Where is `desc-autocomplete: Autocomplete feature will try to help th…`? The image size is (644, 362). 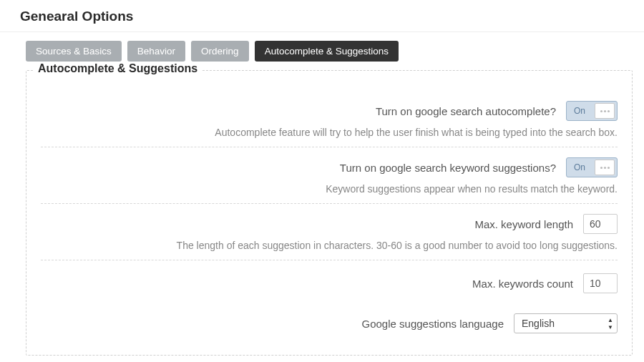
desc-autocomplete: Autocomplete feature will try to help th… is located at coordinates (329, 132).